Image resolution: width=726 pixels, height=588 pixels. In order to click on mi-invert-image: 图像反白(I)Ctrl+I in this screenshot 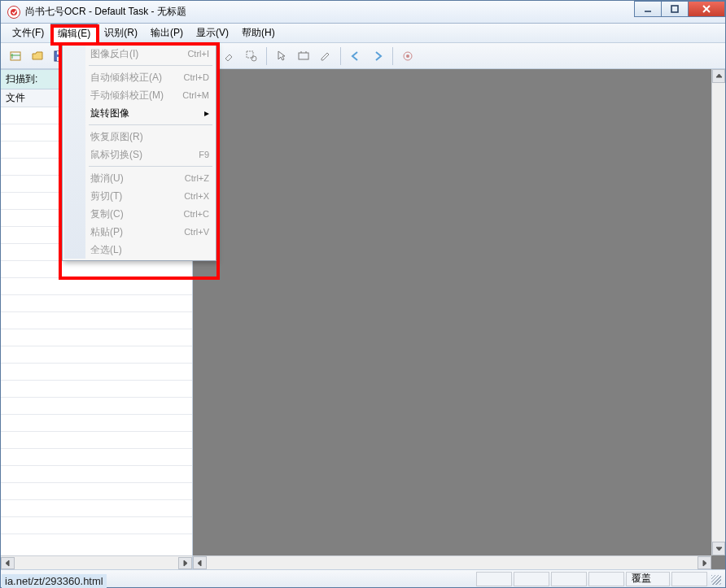, I will do `click(139, 54)`.